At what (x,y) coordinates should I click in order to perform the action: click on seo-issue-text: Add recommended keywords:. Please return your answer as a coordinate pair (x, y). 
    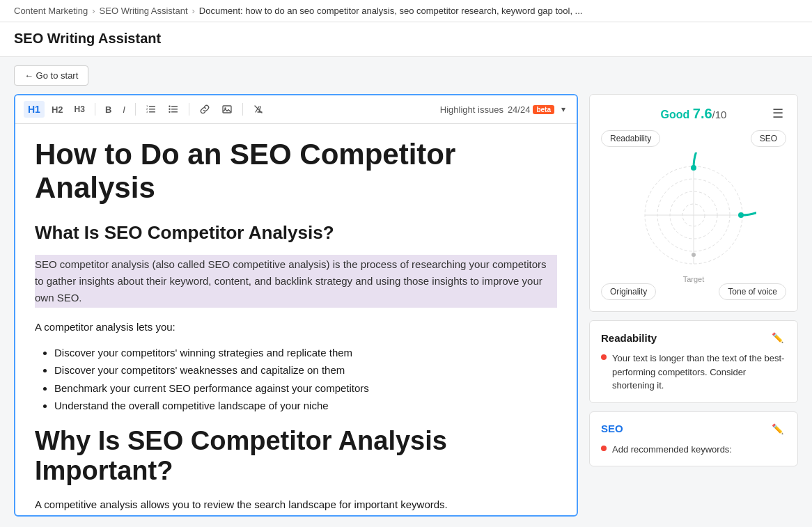
    Looking at the image, I should click on (672, 450).